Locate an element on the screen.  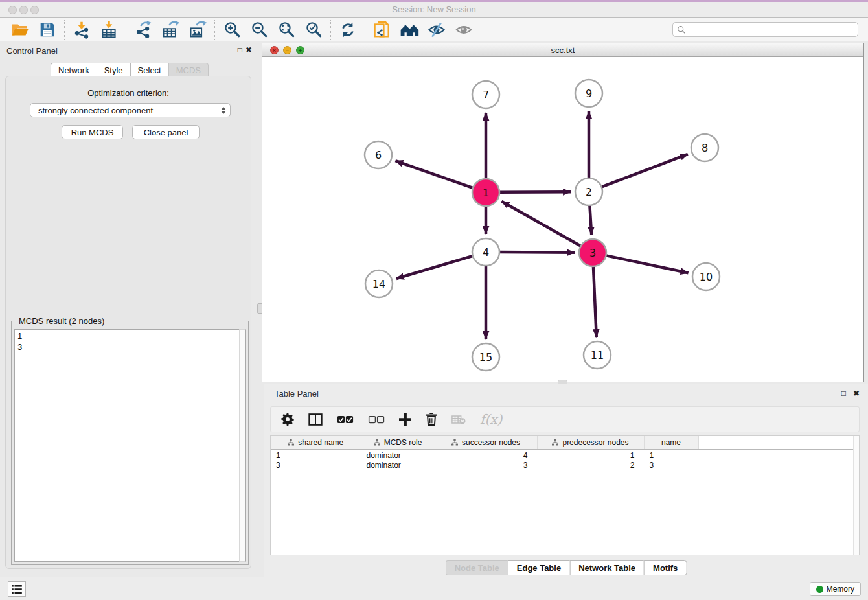
show-graphics-details-icon is located at coordinates (464, 30).